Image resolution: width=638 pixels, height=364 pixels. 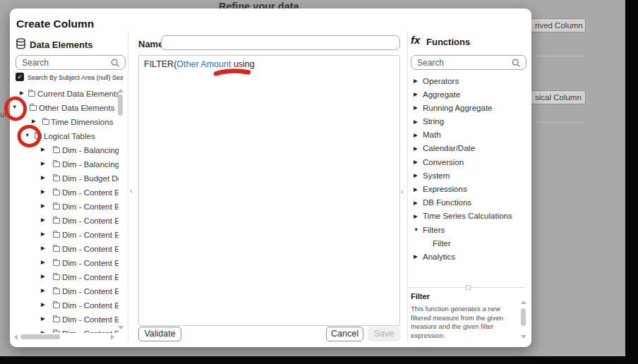 I want to click on screen-edge-bottom, so click(x=319, y=360).